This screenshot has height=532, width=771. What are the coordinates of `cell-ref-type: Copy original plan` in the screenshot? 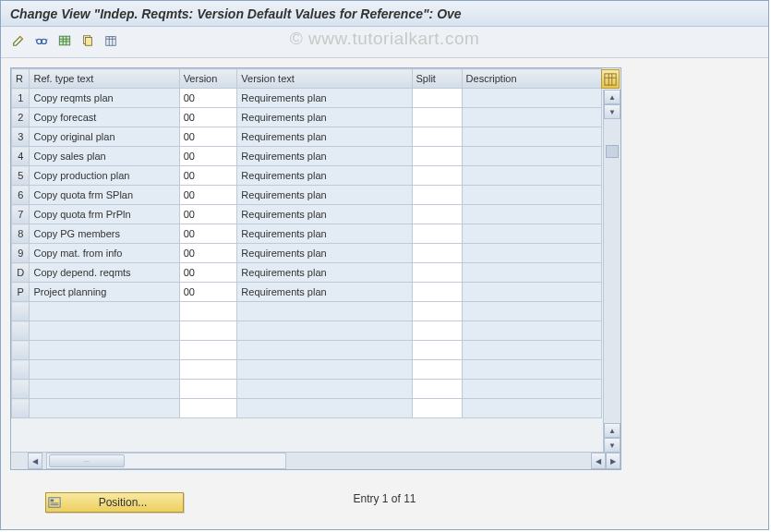 It's located at (104, 137).